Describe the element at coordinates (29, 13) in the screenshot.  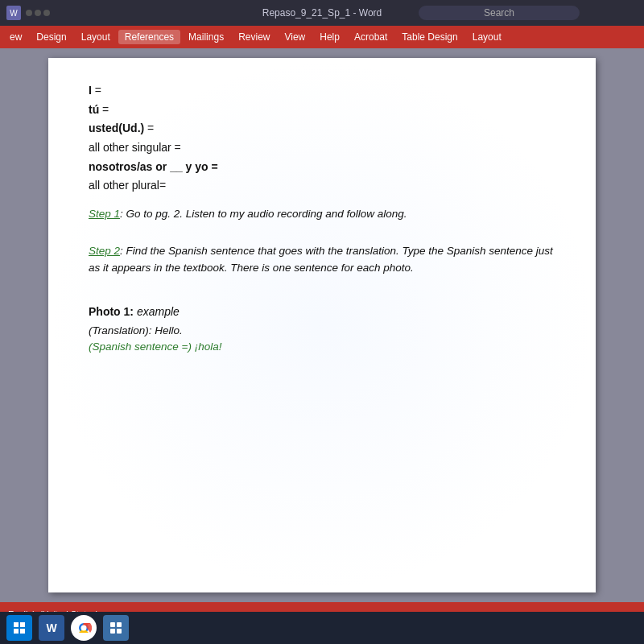
I see `minimize-dot` at that location.